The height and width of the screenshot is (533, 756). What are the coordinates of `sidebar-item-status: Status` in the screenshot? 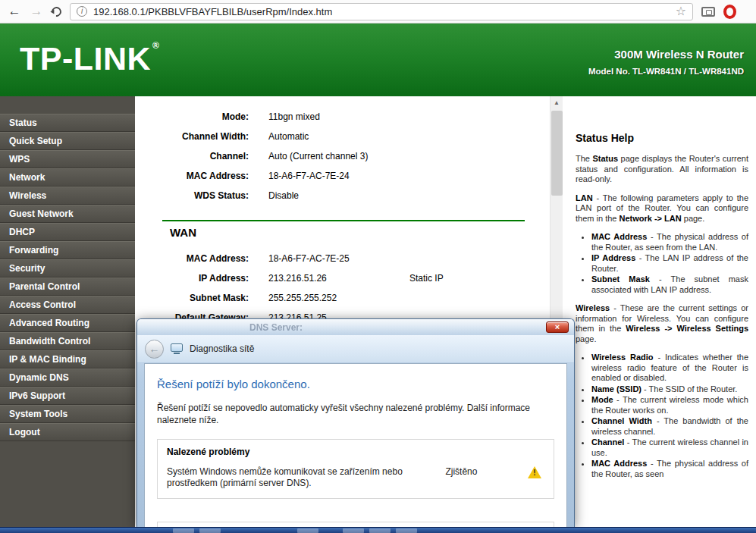 It's located at (67, 123).